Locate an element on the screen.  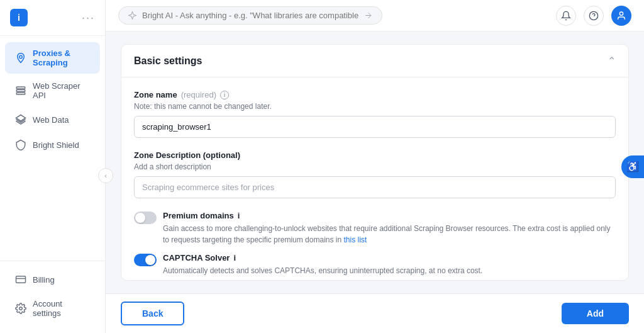
sidebar-menu-dots: ··· is located at coordinates (88, 18).